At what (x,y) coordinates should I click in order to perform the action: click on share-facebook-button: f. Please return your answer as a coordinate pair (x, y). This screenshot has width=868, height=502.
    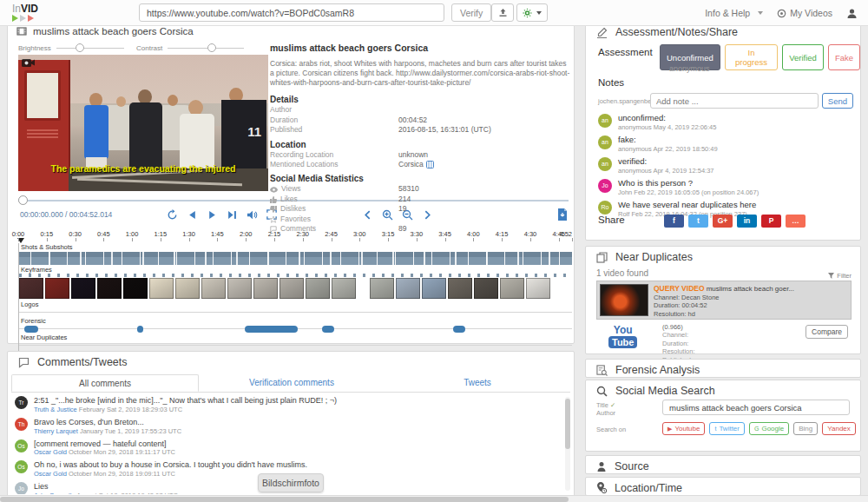
    Looking at the image, I should click on (674, 221).